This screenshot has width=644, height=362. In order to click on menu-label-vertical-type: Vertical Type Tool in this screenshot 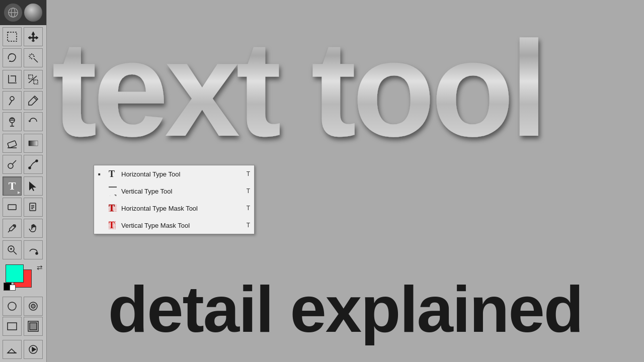, I will do `click(182, 191)`.